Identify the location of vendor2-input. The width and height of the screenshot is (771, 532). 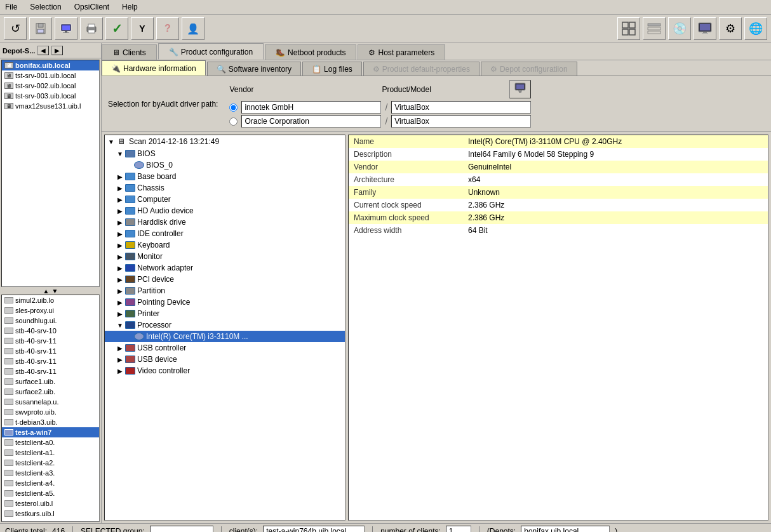
(311, 121).